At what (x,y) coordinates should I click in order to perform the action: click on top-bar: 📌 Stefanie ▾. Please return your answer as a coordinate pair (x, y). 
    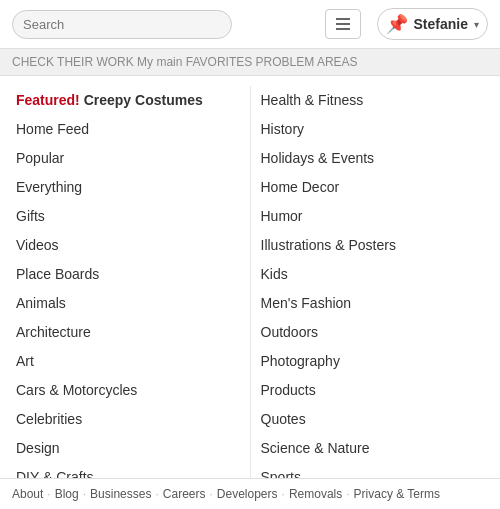
    Looking at the image, I should click on (250, 24).